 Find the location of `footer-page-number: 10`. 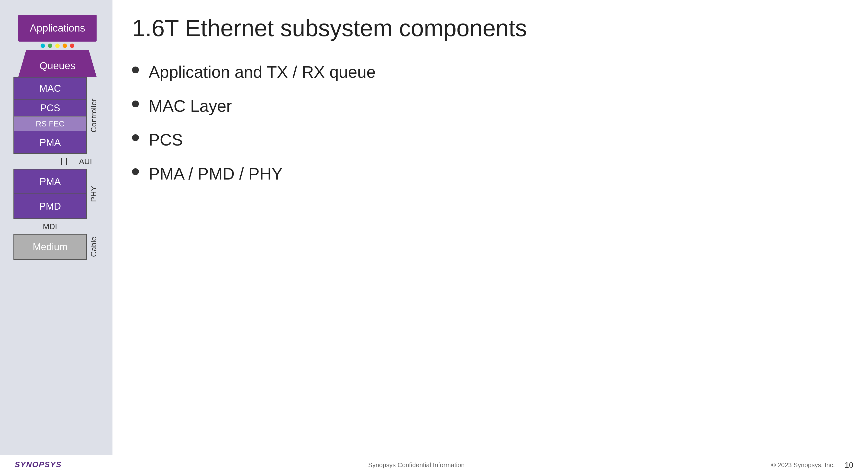

footer-page-number: 10 is located at coordinates (849, 465).